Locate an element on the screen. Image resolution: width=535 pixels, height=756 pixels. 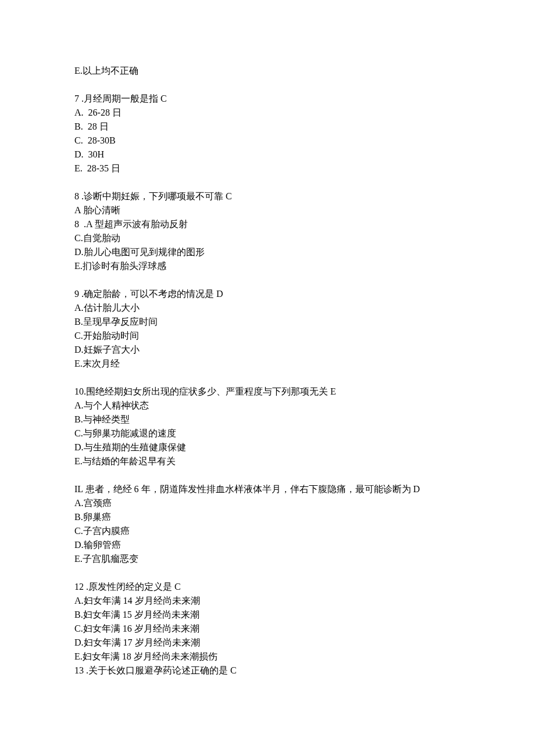
text-line: E.末次月经 is located at coordinates (268, 364).